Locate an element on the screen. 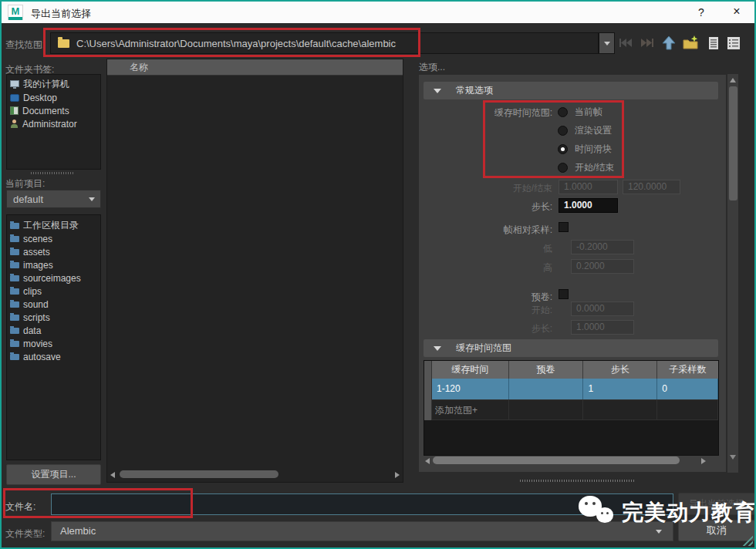  back-icon is located at coordinates (626, 43).